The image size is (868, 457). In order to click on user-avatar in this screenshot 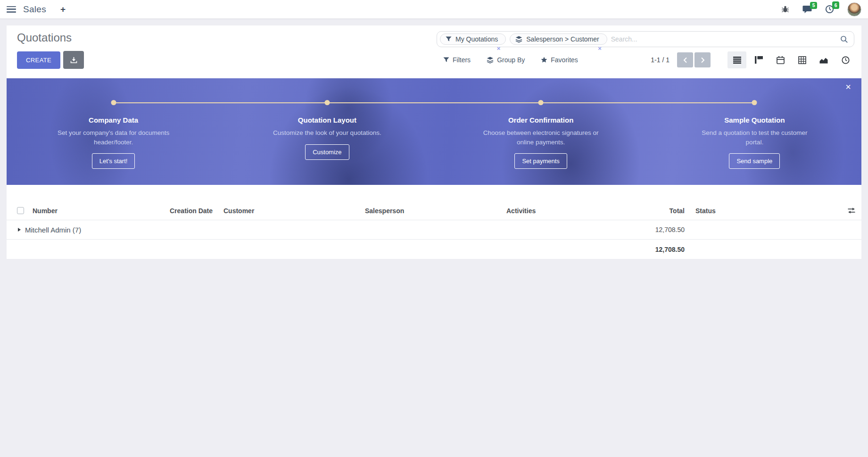, I will do `click(854, 9)`.